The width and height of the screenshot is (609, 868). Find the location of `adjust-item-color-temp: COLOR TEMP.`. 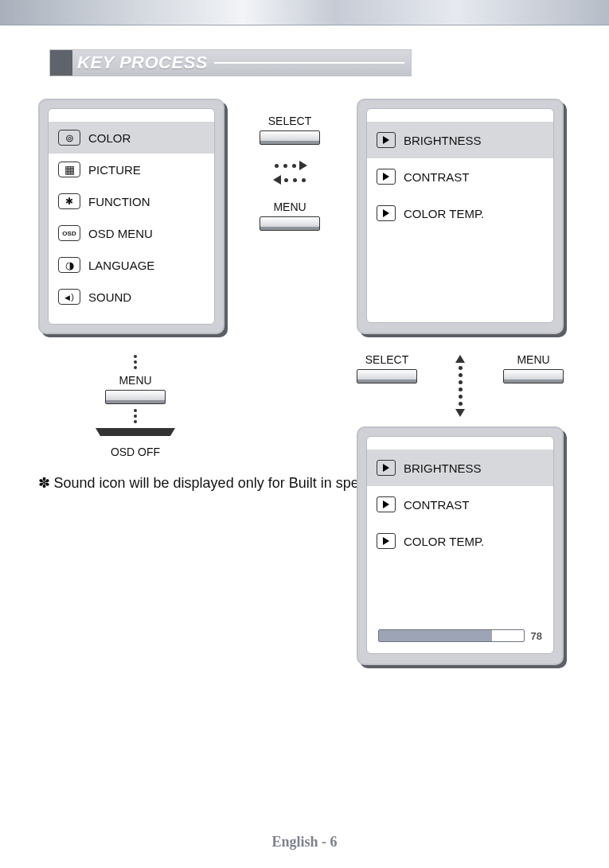

adjust-item-color-temp: COLOR TEMP. is located at coordinates (460, 541).